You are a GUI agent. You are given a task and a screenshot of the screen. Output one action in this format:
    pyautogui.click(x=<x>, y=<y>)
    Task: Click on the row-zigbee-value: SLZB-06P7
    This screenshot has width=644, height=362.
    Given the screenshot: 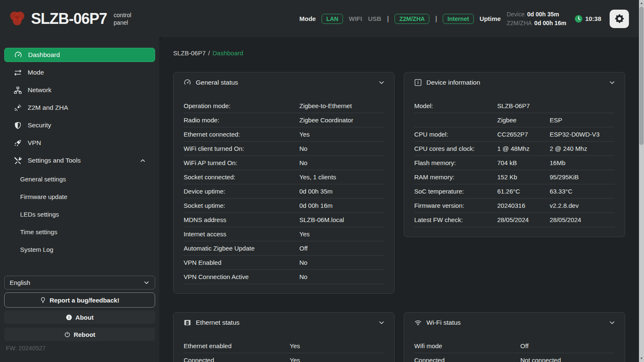 What is the action you would take?
    pyautogui.click(x=523, y=106)
    